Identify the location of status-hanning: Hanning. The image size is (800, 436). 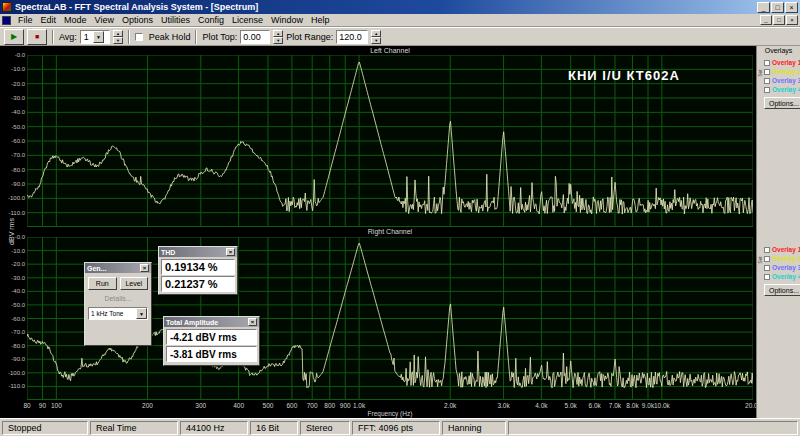
(474, 428).